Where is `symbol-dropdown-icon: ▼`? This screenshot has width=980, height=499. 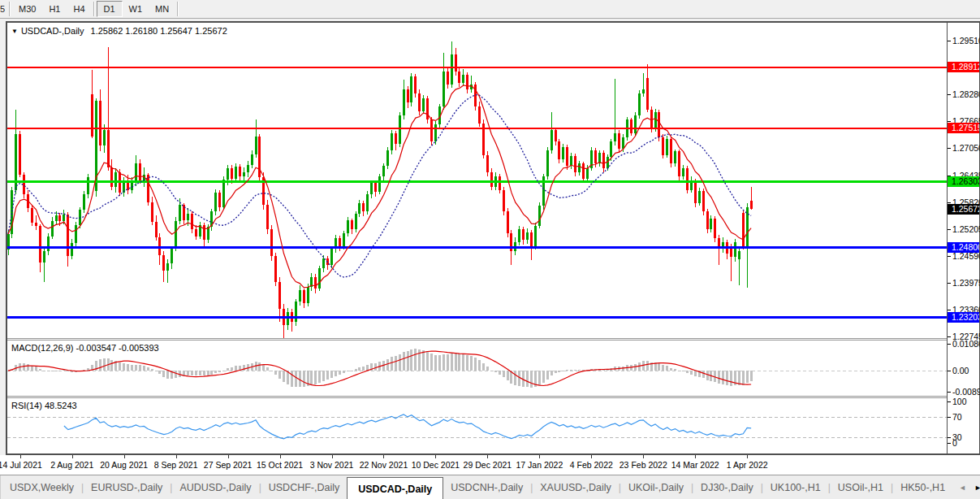 symbol-dropdown-icon: ▼ is located at coordinates (15, 31).